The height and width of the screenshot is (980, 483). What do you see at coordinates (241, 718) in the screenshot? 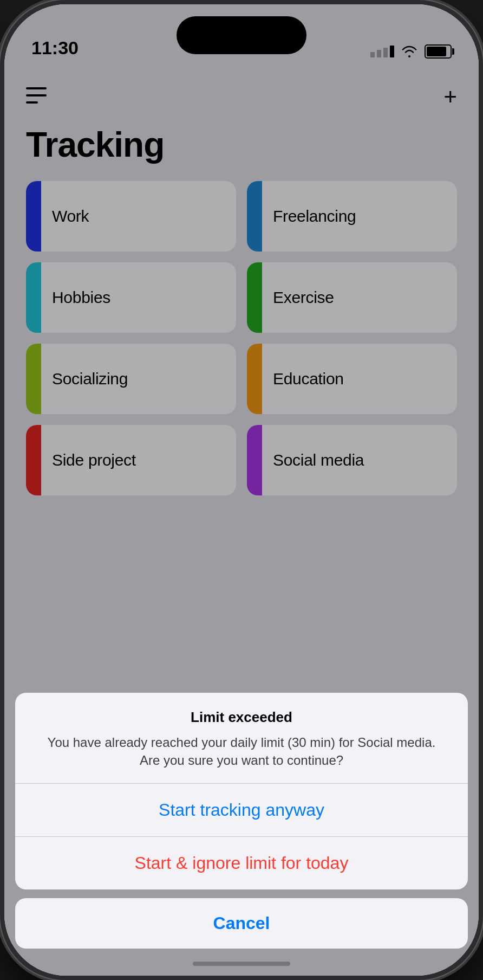
I see `alert-title: Limit exceeded` at bounding box center [241, 718].